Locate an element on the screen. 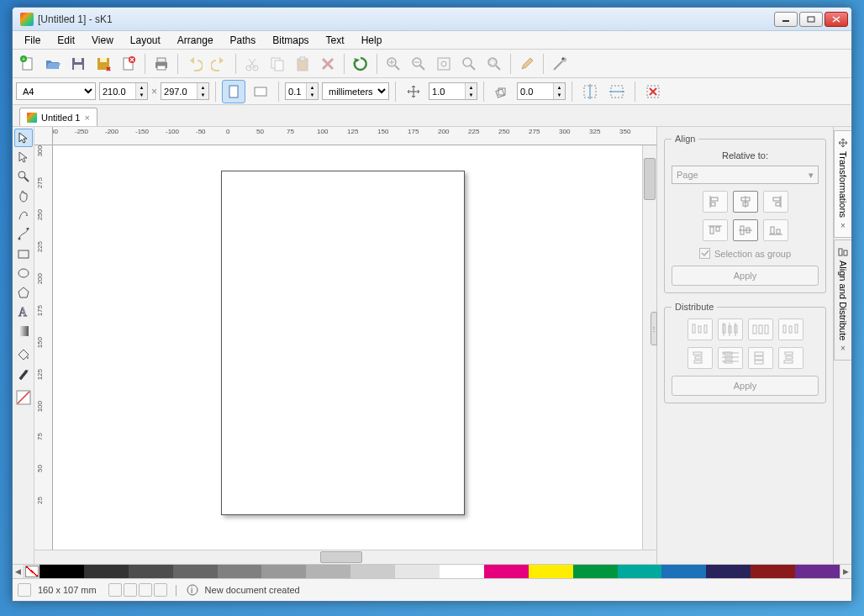 This screenshot has height=616, width=864. align-right-button is located at coordinates (776, 202).